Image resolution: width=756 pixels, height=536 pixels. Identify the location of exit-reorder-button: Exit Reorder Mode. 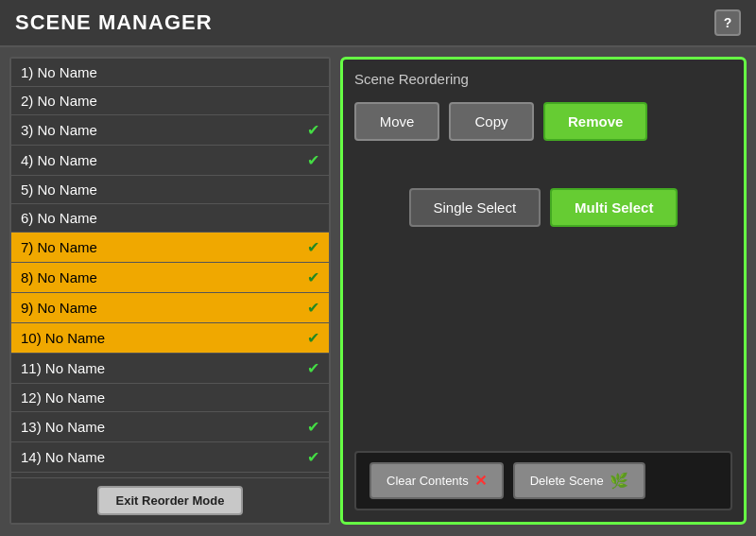
(170, 501).